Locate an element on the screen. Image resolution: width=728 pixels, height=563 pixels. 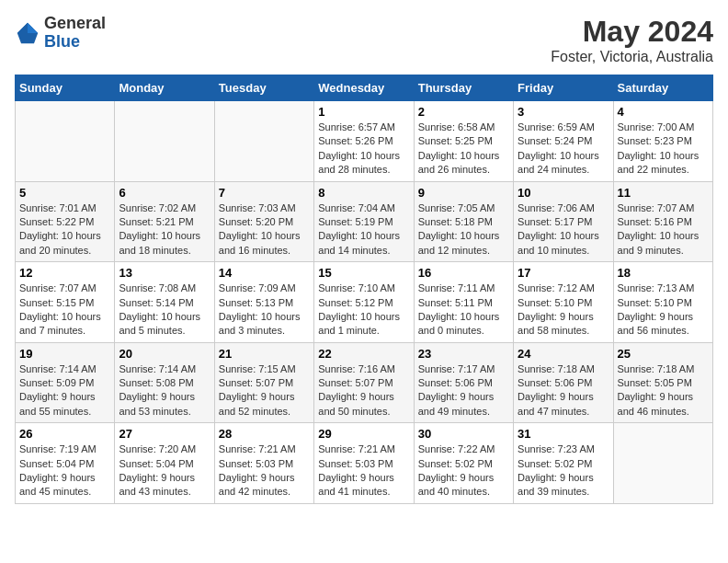
day-number: 29 is located at coordinates (364, 434).